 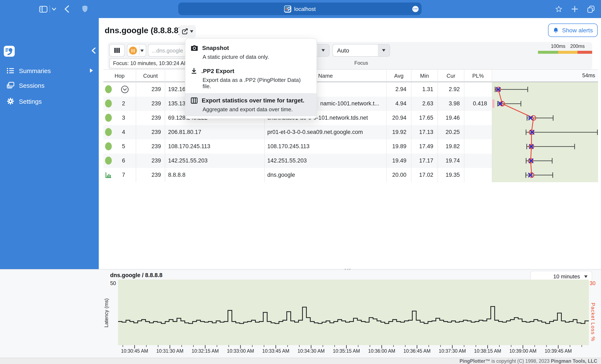 I want to click on show-alerts-button: Show alerts, so click(x=573, y=30).